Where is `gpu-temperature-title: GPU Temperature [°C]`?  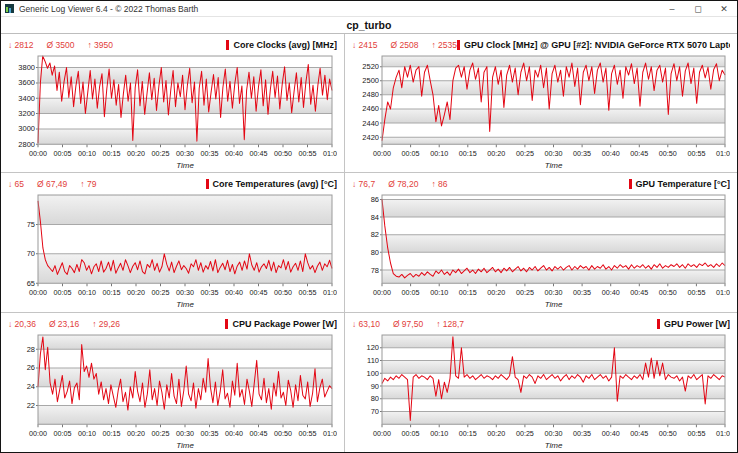
gpu-temperature-title: GPU Temperature [°C] is located at coordinates (680, 184).